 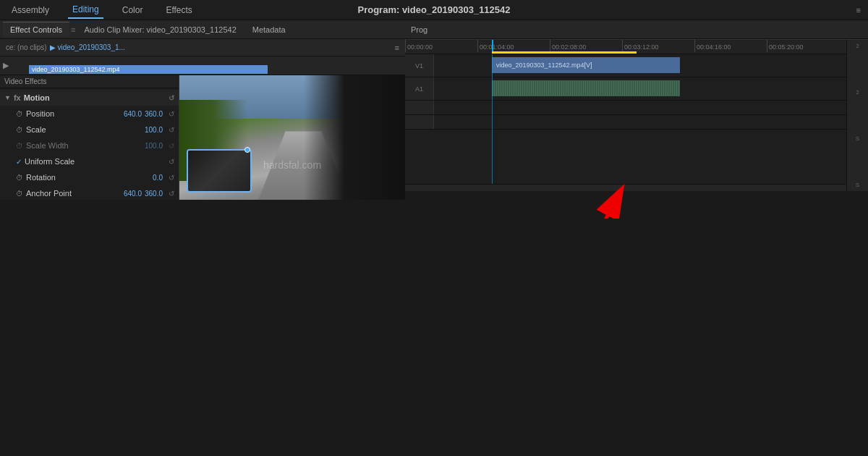 I want to click on clip-bar-container: video_20190303_112542.mp4, so click(x=217, y=69).